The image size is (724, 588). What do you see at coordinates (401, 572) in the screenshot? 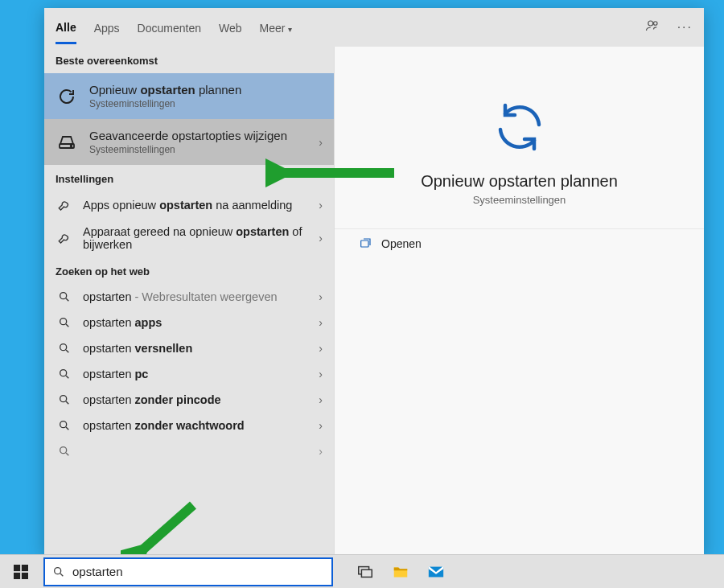
I see `file-explorer-icon` at bounding box center [401, 572].